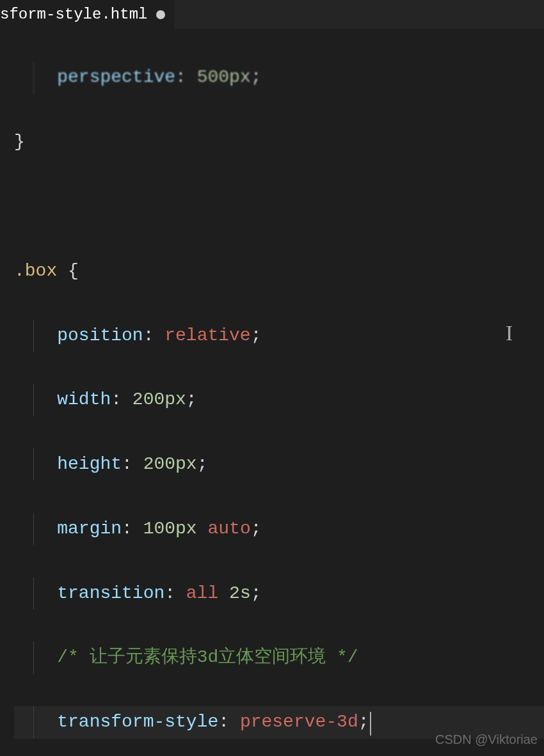  I want to click on css-value: 500px, so click(224, 77).